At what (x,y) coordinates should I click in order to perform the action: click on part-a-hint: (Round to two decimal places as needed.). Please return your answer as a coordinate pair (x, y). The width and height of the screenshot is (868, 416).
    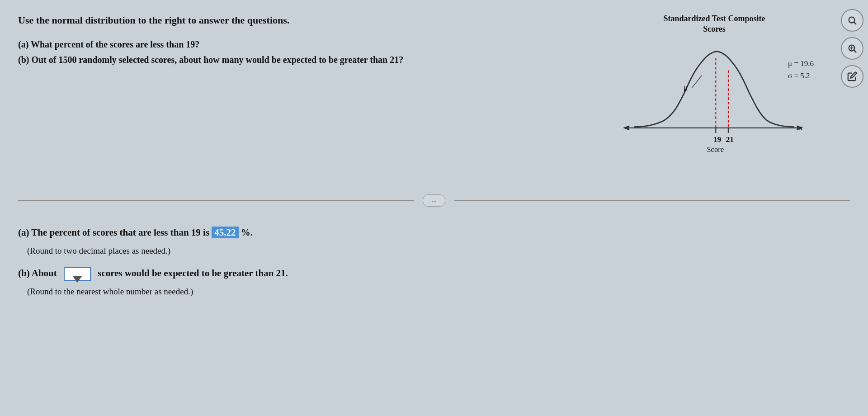
    Looking at the image, I should click on (439, 251).